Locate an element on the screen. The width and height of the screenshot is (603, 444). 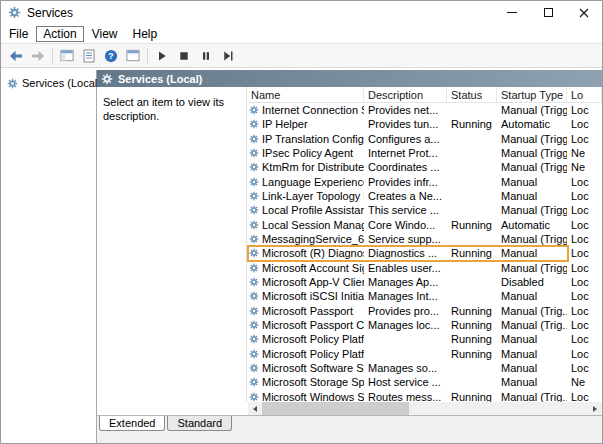
restart-service-button is located at coordinates (228, 56).